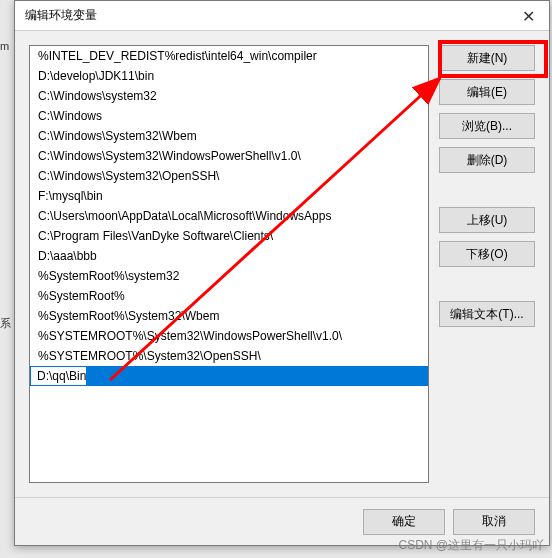 The image size is (552, 558). I want to click on list-item: %SystemRoot%\System32\Wbem, so click(229, 316).